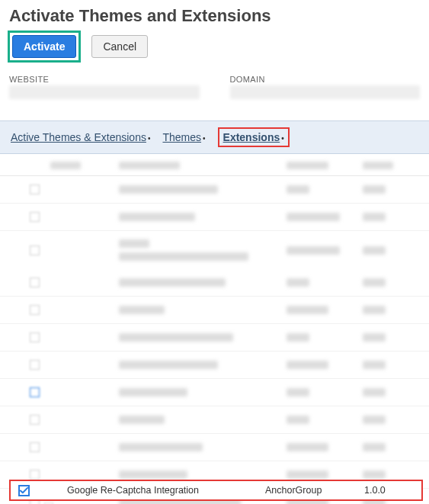  What do you see at coordinates (44, 47) in the screenshot?
I see `activate-button: Activate` at bounding box center [44, 47].